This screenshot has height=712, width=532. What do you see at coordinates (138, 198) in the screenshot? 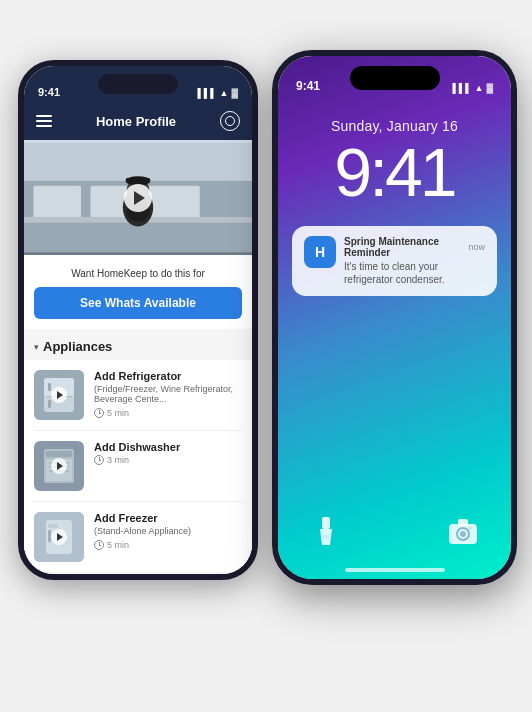
I see `video-hero` at bounding box center [138, 198].